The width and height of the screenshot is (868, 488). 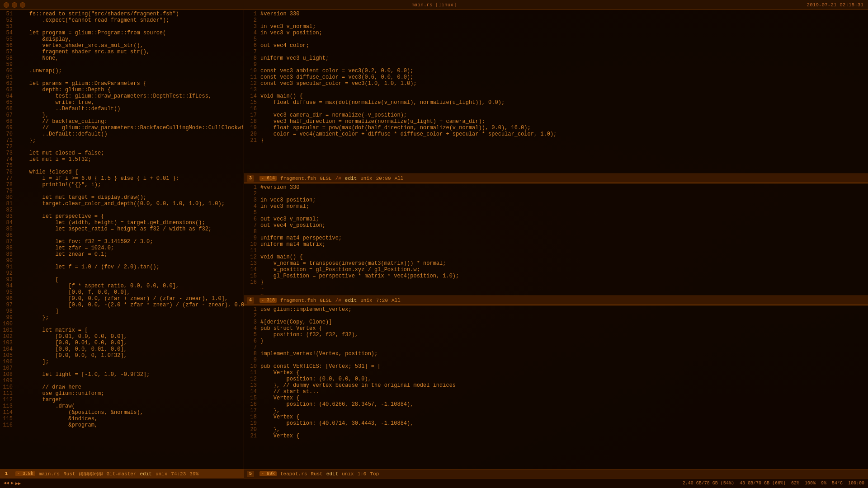 What do you see at coordinates (122, 134) in the screenshot?
I see `code-line: 70 ..Default::default()` at bounding box center [122, 134].